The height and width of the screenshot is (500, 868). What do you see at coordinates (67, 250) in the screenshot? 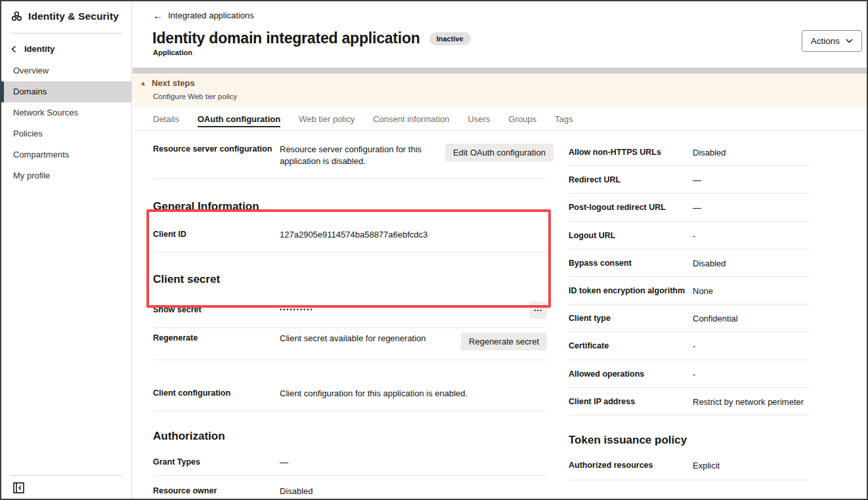
I see `sidebar: Identity & Security Identity Overview Do…` at bounding box center [67, 250].